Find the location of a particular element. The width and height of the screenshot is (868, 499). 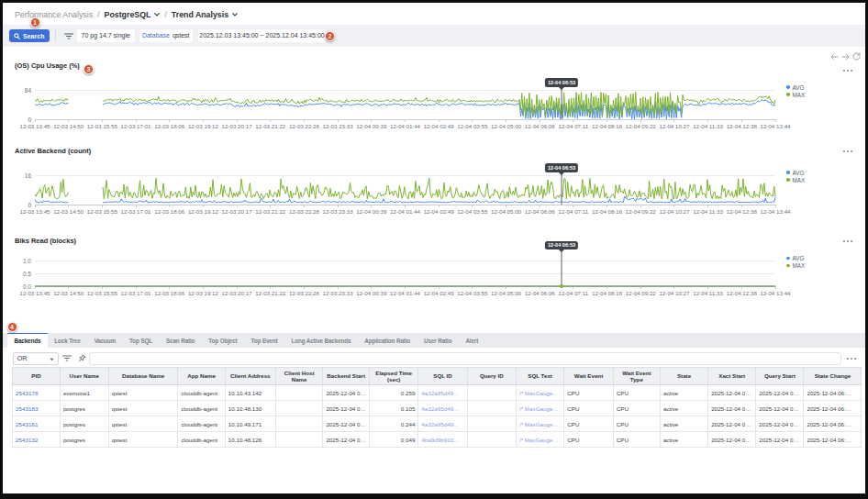

hover-point-marker is located at coordinates (562, 286).